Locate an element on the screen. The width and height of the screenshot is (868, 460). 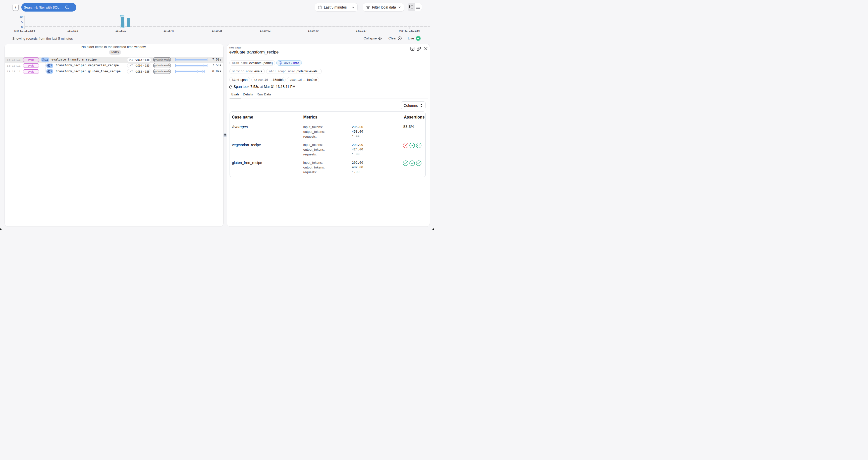
svg-text: 13:20:40 is located at coordinates (313, 30).